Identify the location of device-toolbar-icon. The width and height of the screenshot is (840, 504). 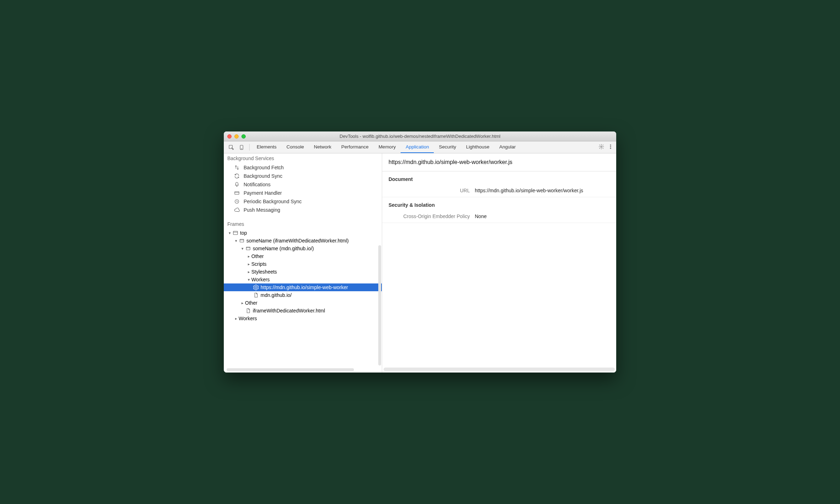
(242, 147).